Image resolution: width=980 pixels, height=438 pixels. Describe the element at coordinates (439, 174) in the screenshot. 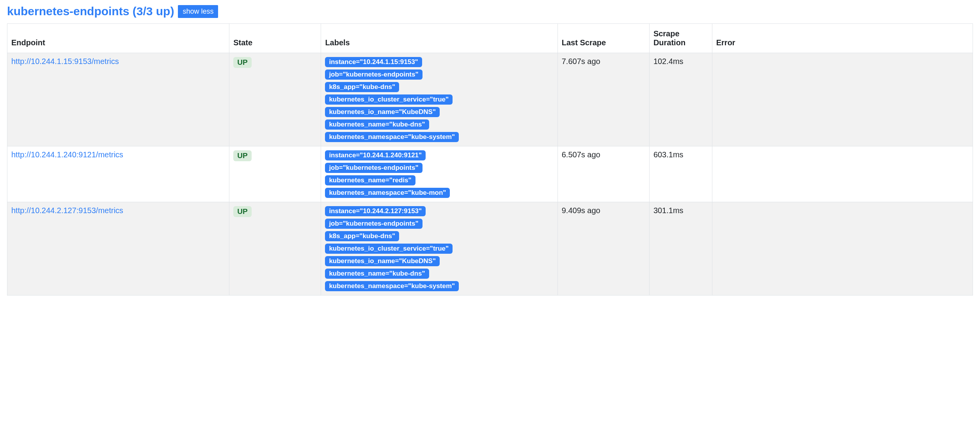

I see `labels-wrap: instance="10.244.1.240:9121"job="kuberne…` at that location.